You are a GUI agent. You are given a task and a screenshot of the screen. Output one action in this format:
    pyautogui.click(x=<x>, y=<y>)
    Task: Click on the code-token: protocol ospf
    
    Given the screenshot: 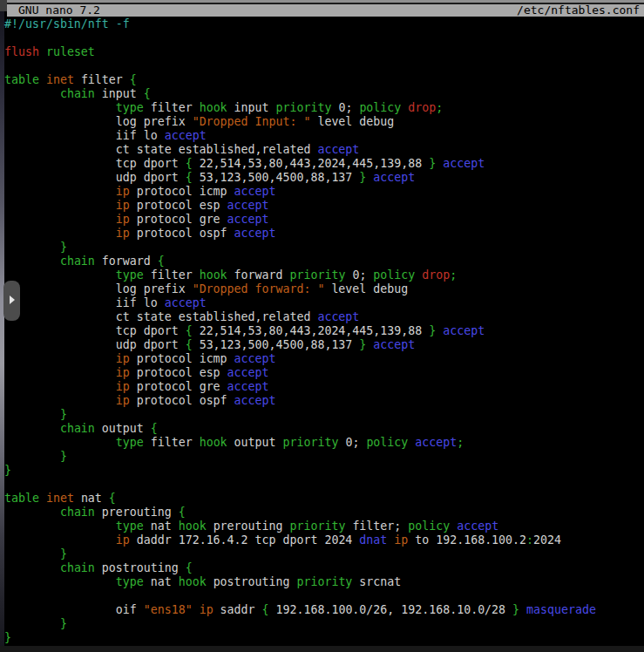 What is the action you would take?
    pyautogui.click(x=182, y=401)
    